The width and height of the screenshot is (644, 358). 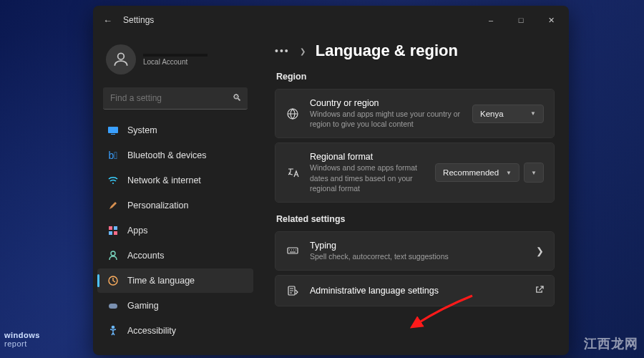 I want to click on brush-icon, so click(x=113, y=205).